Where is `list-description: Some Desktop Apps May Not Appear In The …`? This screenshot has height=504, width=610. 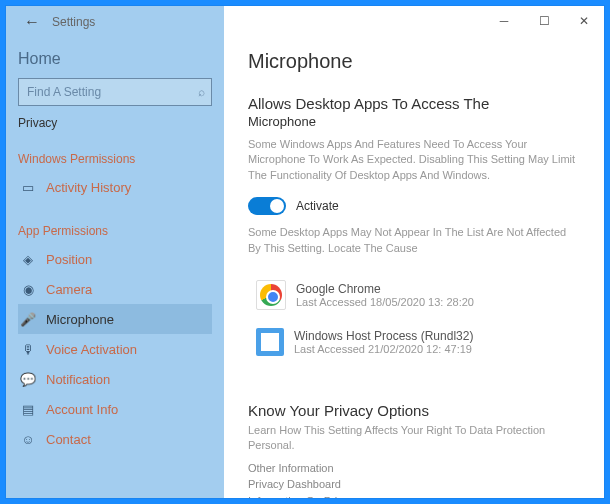
list-description: Some Desktop Apps May Not Appear In The … is located at coordinates (414, 240).